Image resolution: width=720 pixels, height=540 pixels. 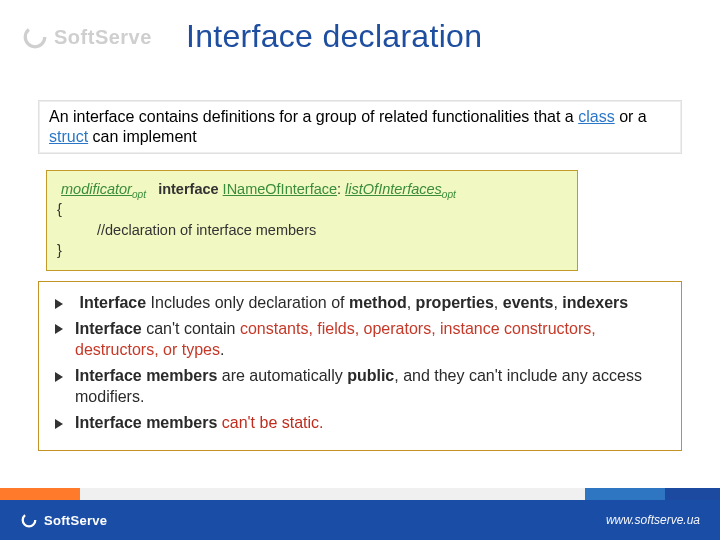 What do you see at coordinates (87, 37) in the screenshot?
I see `brand-logo-top: SoftServe` at bounding box center [87, 37].